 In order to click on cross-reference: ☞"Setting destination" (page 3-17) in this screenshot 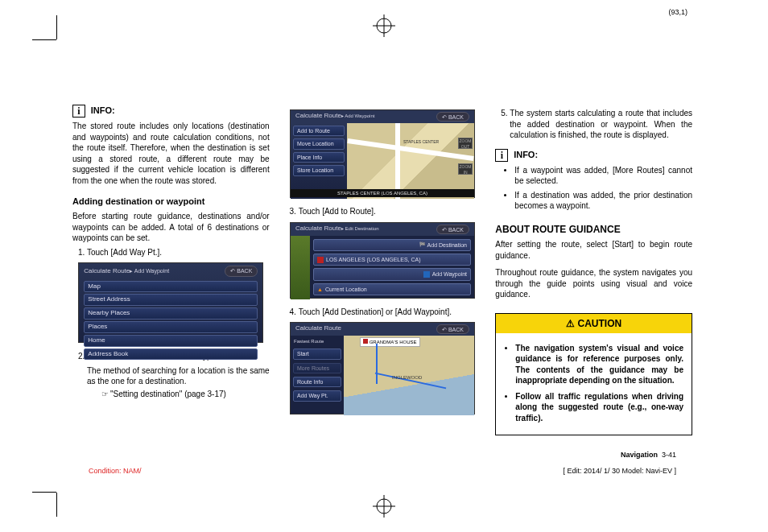, I will do `click(185, 394)`.